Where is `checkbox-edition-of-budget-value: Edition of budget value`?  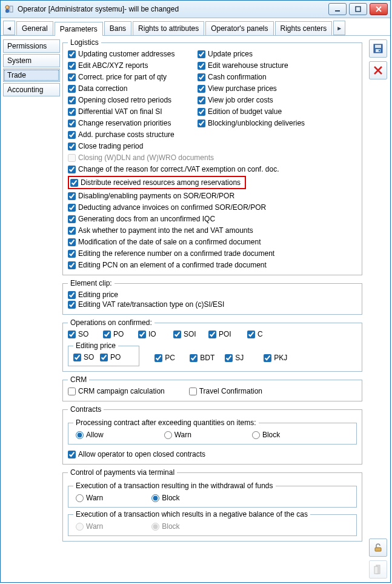
checkbox-edition-of-budget-value: Edition of budget value is located at coordinates (277, 112).